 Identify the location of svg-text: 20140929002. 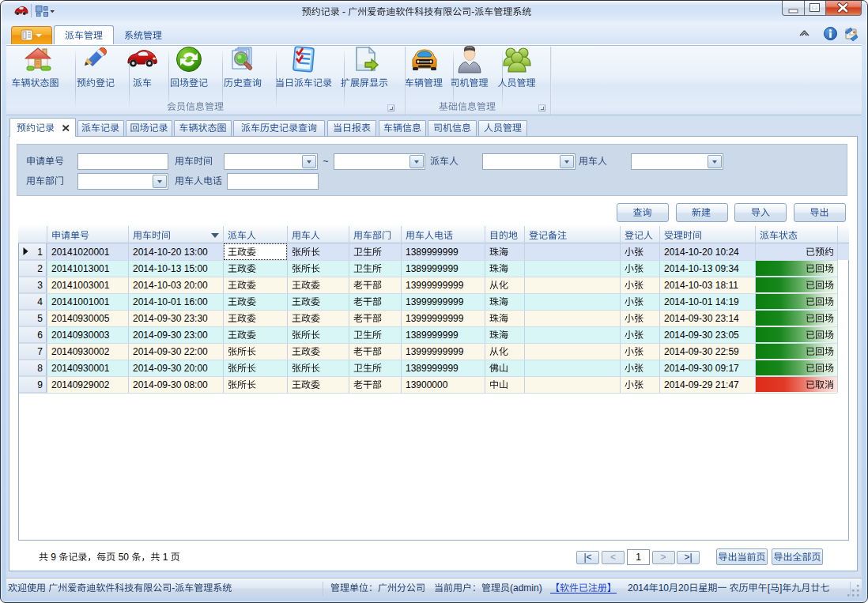
(81, 385).